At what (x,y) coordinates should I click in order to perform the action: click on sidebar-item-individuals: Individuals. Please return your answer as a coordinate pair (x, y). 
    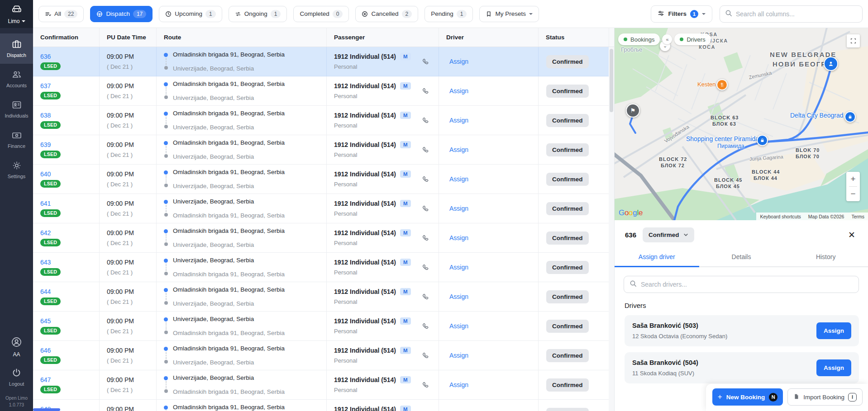
    Looking at the image, I should click on (16, 109).